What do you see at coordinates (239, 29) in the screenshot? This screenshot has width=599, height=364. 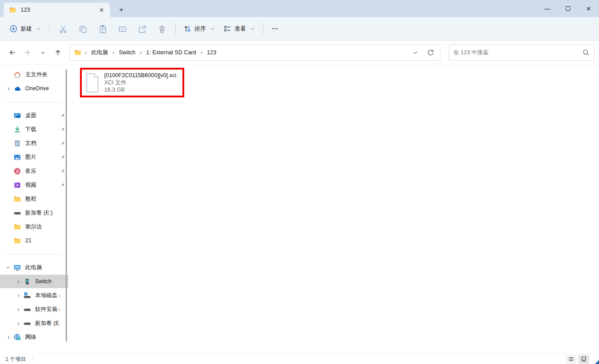 I see `view-button: 查看` at bounding box center [239, 29].